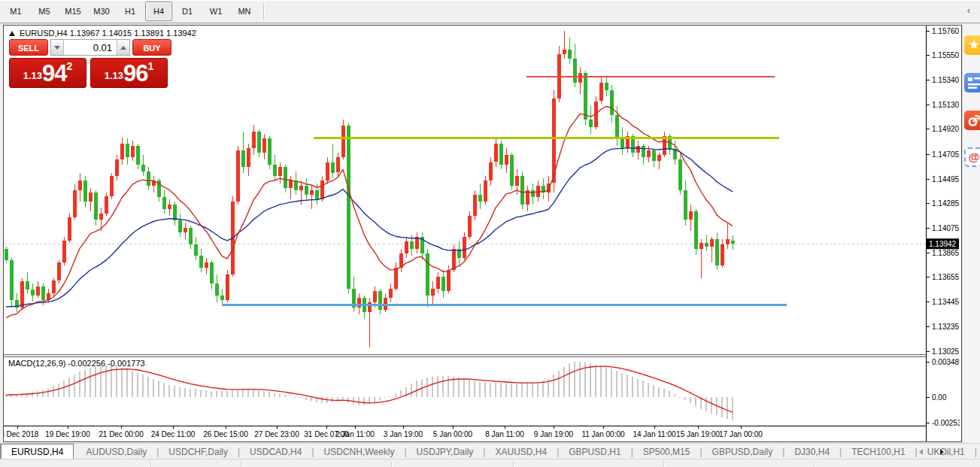  Describe the element at coordinates (275, 451) in the screenshot. I see `chart-tab-usdcad-h4: USDCAD,H4` at that location.